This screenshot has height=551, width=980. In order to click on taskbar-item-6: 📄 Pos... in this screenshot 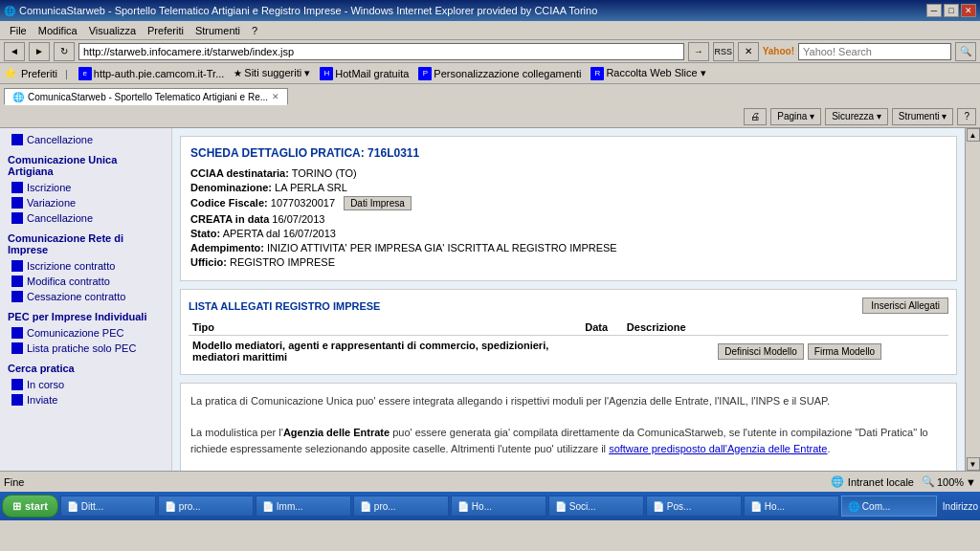, I will do `click(694, 506)`.